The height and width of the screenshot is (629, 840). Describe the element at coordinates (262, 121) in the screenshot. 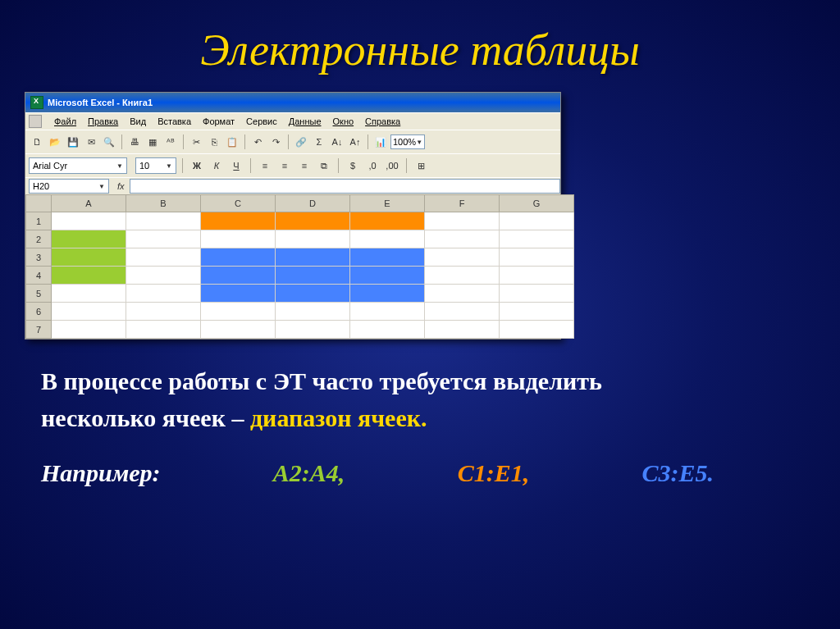

I see `menu-tools: Сервис` at that location.